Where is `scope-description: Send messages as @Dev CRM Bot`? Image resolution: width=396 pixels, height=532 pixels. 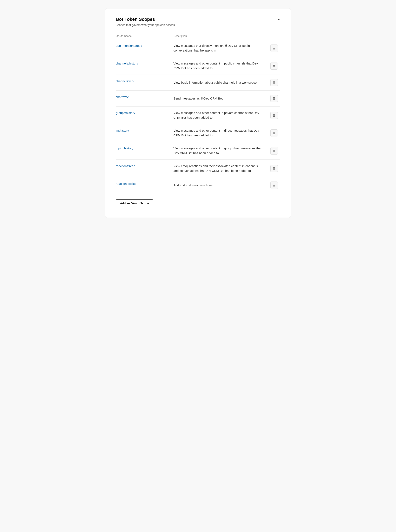
scope-description: Send messages as @Dev CRM Bot is located at coordinates (221, 99).